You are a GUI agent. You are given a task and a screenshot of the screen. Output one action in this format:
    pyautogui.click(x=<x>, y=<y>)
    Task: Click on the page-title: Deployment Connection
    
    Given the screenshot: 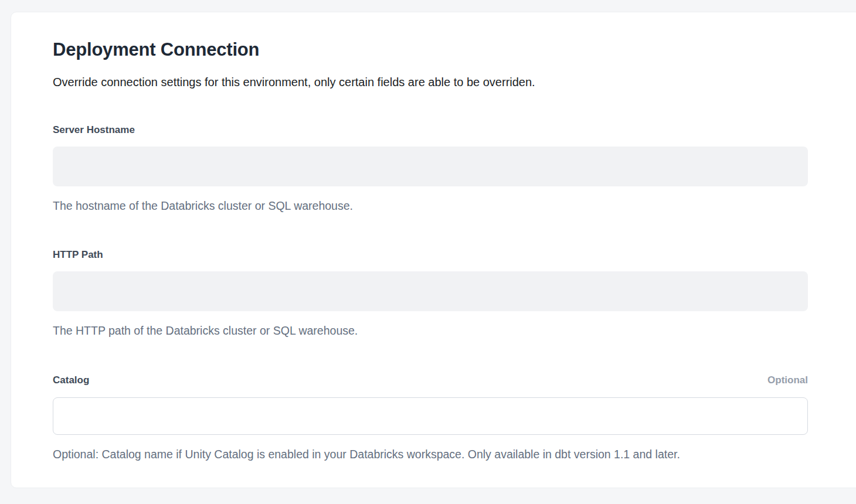 What is the action you would take?
    pyautogui.click(x=430, y=50)
    